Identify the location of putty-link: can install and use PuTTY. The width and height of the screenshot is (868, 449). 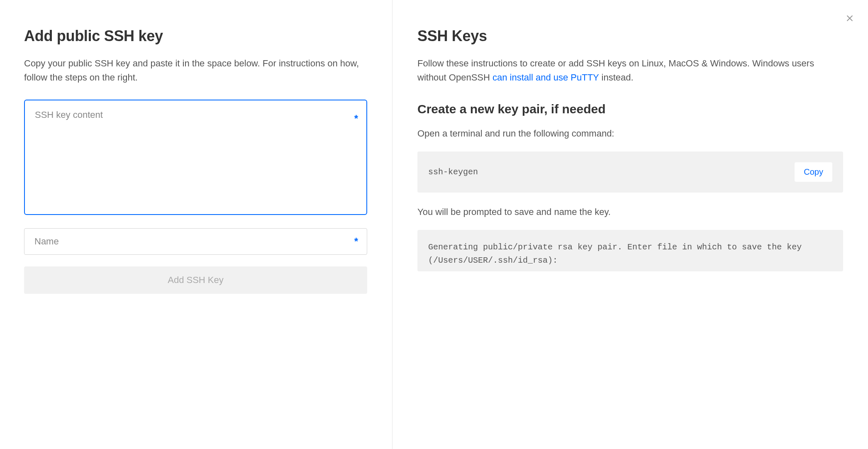
(546, 77).